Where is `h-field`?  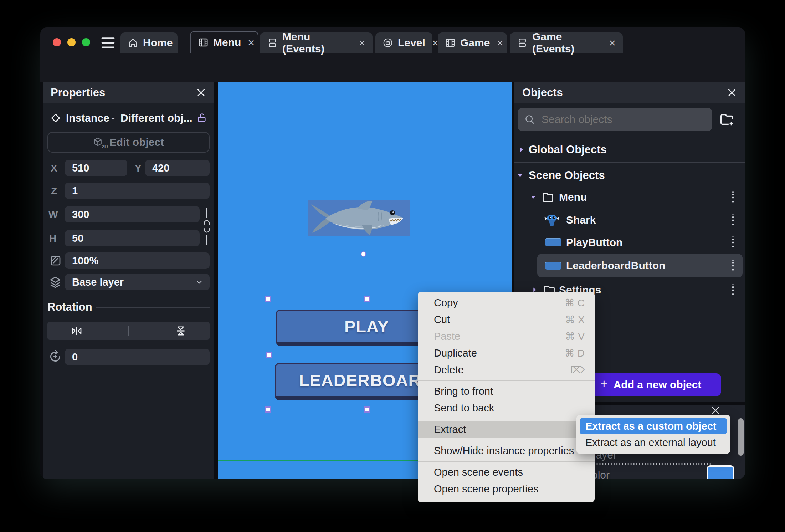 h-field is located at coordinates (132, 238).